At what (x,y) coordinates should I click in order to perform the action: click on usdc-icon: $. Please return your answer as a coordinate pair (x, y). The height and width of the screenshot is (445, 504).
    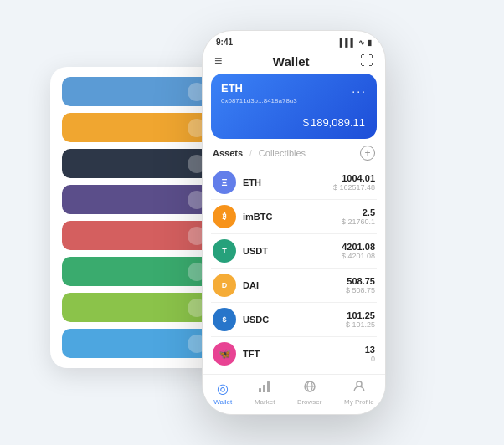
    Looking at the image, I should click on (224, 320).